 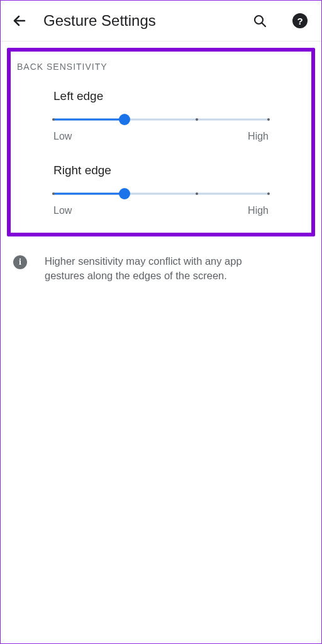 I want to click on left-edge-label: Left edge, so click(x=161, y=96).